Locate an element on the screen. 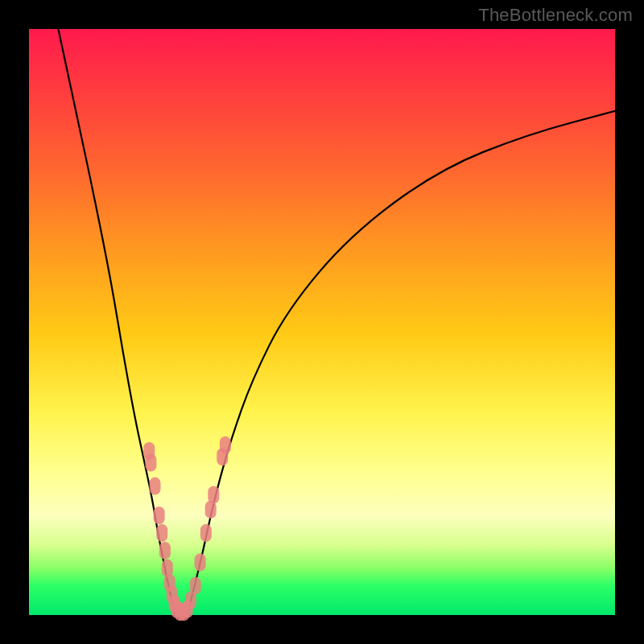  watermark-text: TheBottleneck.com is located at coordinates (555, 15).